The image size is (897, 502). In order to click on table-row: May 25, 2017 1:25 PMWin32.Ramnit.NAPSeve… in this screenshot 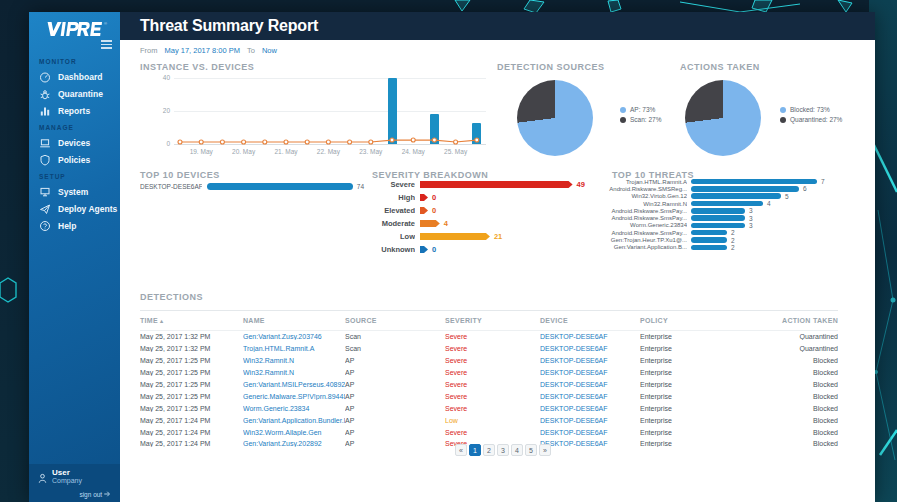, I will do `click(489, 361)`.